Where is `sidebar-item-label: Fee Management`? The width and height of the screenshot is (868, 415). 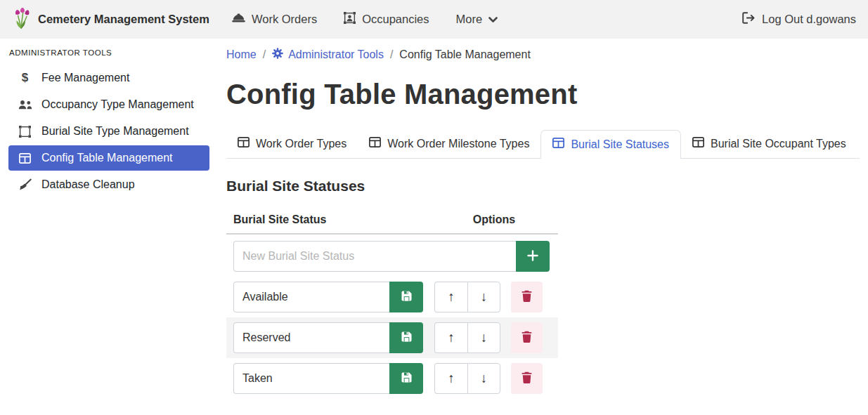
sidebar-item-label: Fee Management is located at coordinates (86, 78).